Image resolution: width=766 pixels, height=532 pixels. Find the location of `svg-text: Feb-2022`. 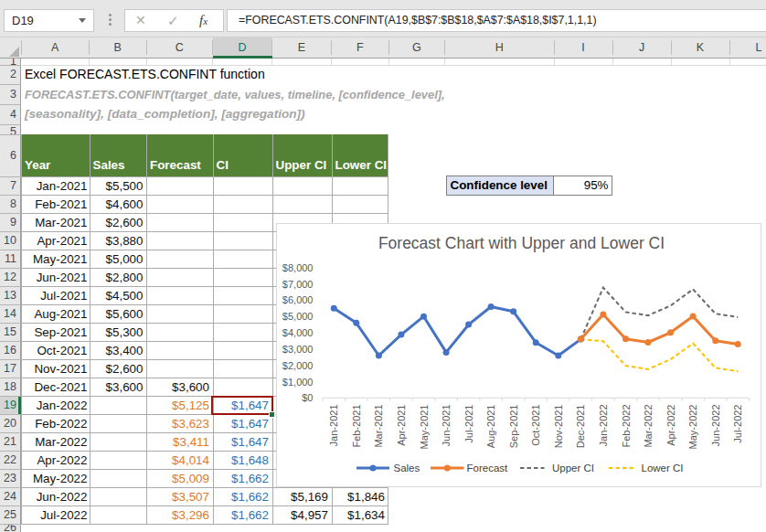

svg-text: Feb-2022 is located at coordinates (625, 426).